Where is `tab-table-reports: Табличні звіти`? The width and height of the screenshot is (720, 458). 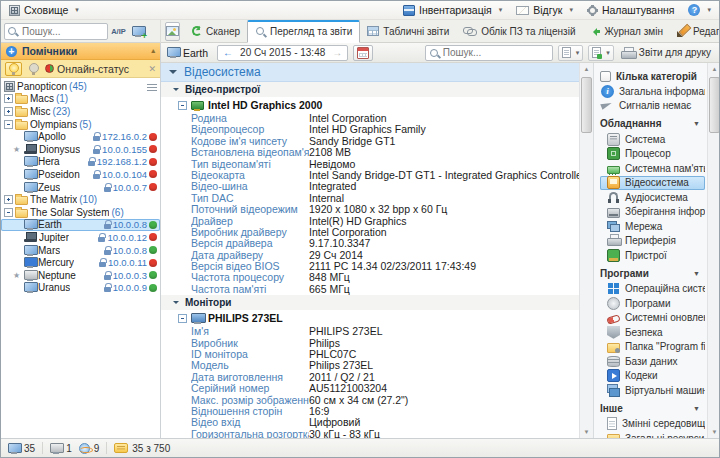 tab-table-reports: Табличні звіти is located at coordinates (408, 32).